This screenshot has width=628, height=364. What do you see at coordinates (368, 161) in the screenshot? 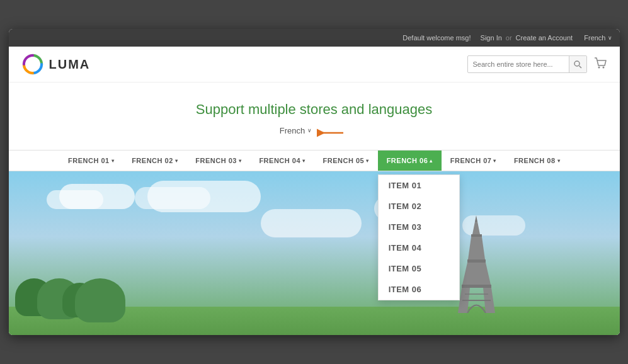
I see `nav-chevron-5: ▾` at bounding box center [368, 161].